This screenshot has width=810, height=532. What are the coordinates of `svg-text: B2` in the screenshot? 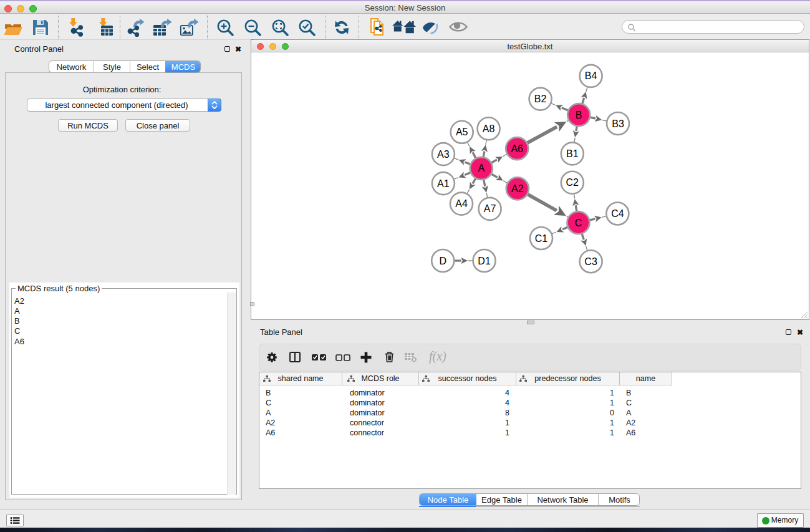 It's located at (541, 99).